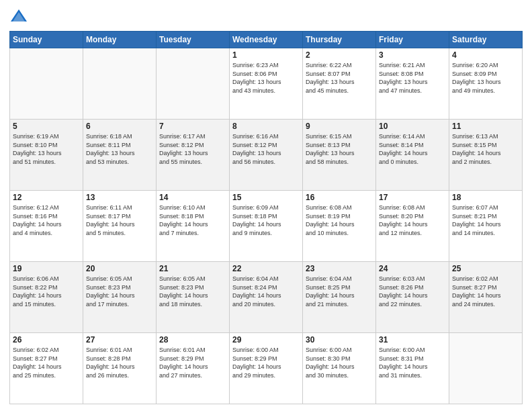 The width and height of the screenshot is (532, 411). What do you see at coordinates (339, 197) in the screenshot?
I see `day-number: 16` at bounding box center [339, 197].